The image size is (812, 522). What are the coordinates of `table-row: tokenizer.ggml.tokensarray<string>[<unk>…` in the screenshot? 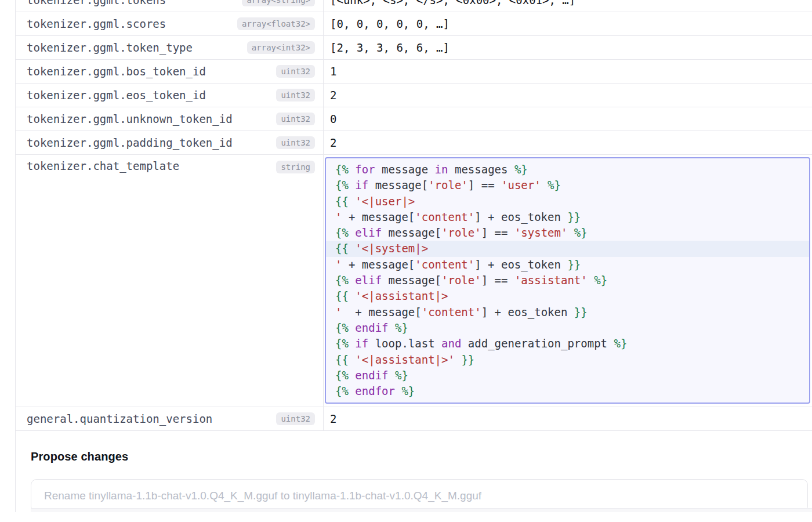 It's located at (414, 6).